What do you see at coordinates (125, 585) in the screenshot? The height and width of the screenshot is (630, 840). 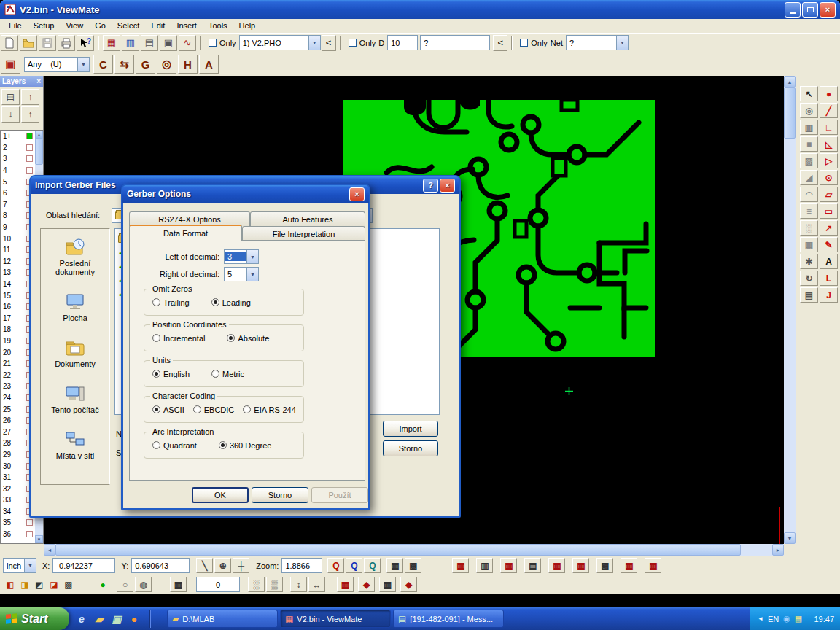 I see `highlight-lamp-icon: ○` at bounding box center [125, 585].